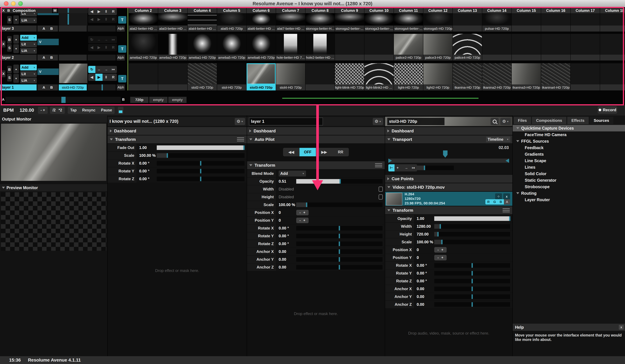  Describe the element at coordinates (522, 120) in the screenshot. I see `tab-files: Files` at that location.